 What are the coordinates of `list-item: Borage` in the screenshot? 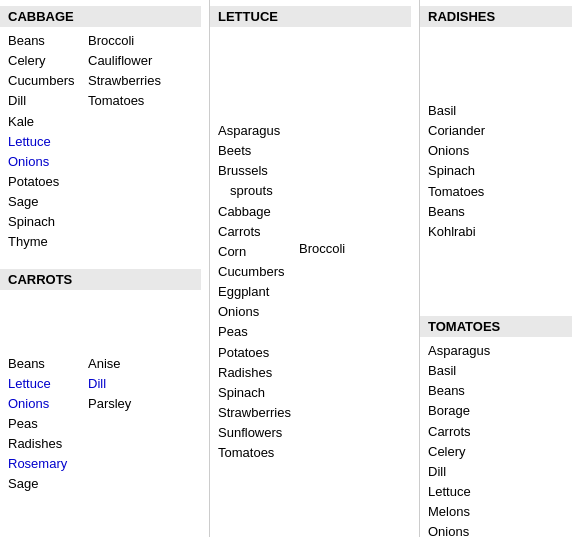 It's located at (464, 411).